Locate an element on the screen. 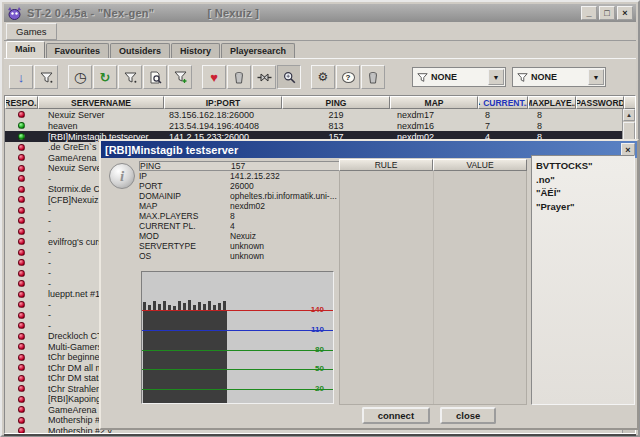 This screenshot has width=640, height=437. down-arrow-icon: ↓ is located at coordinates (22, 78).